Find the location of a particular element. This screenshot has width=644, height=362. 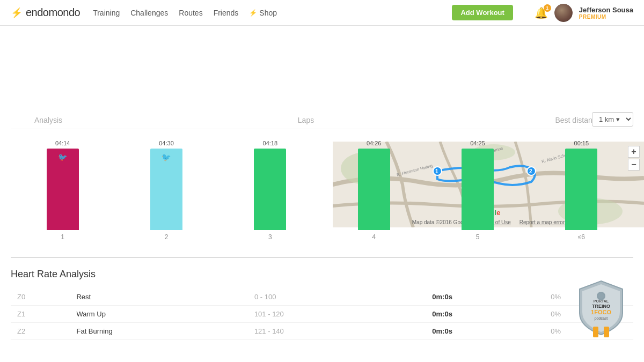

bar-5-time-label: 04:25 is located at coordinates (478, 143).